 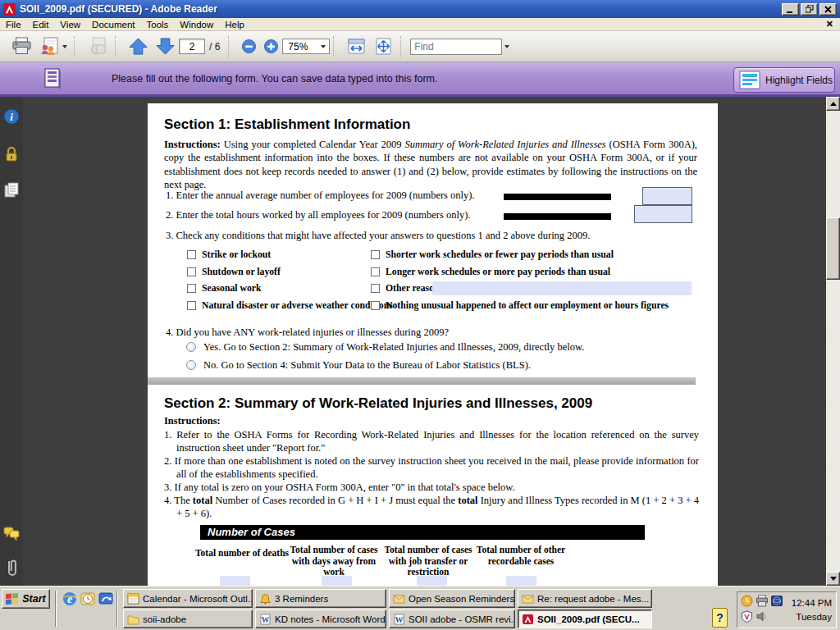 I want to click on column-header-other-recordable: Total number of other recordable cases, so click(x=521, y=556).